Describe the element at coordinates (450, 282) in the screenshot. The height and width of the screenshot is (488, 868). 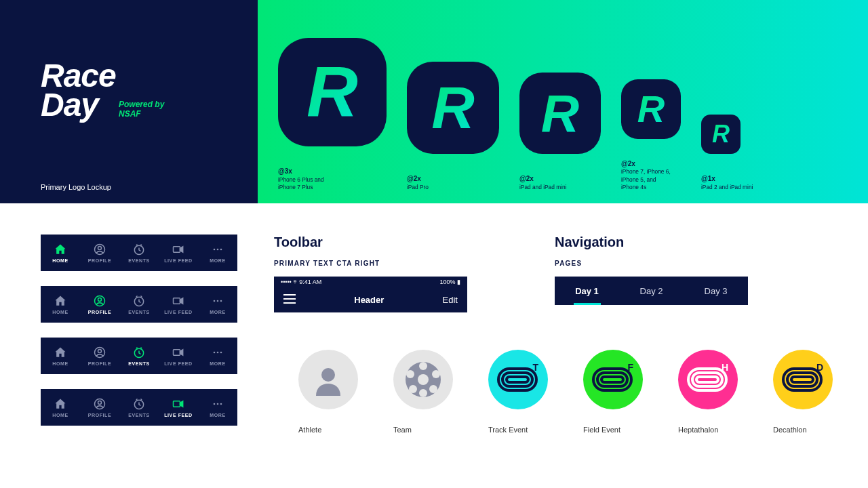
I see `battery-status: 100% ▮` at that location.